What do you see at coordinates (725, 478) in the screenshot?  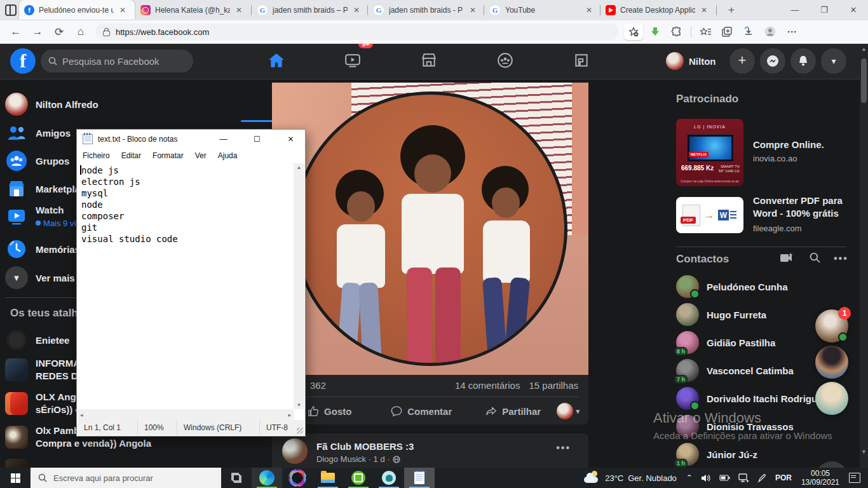 I see `battery-icon` at bounding box center [725, 478].